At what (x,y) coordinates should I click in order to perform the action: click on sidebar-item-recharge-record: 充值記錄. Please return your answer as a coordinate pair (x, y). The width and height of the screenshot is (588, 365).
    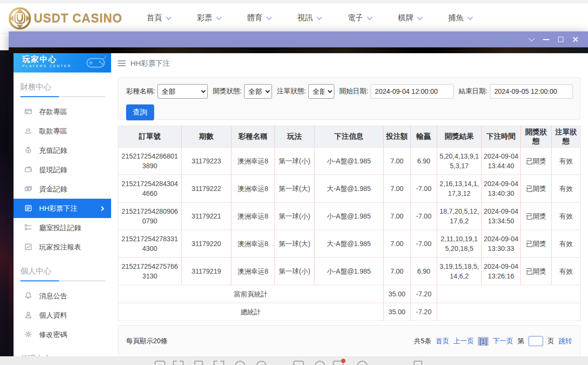
    Looking at the image, I should click on (62, 150).